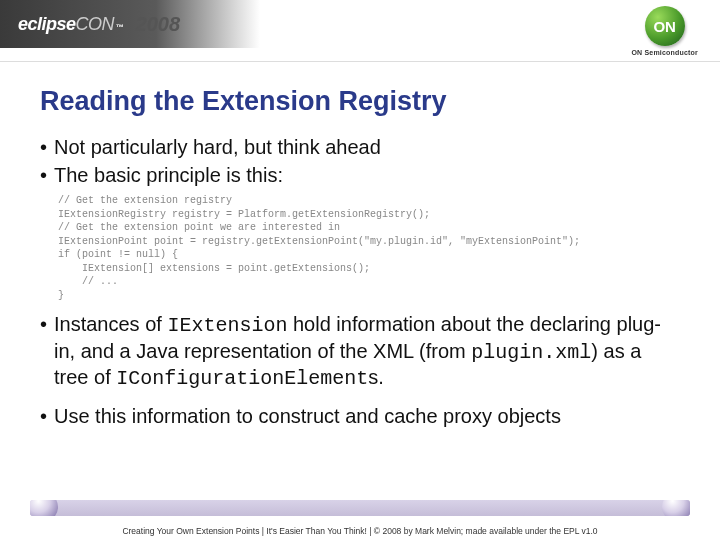  What do you see at coordinates (367, 176) in the screenshot?
I see `bullet-text: The basic principle is this:` at bounding box center [367, 176].